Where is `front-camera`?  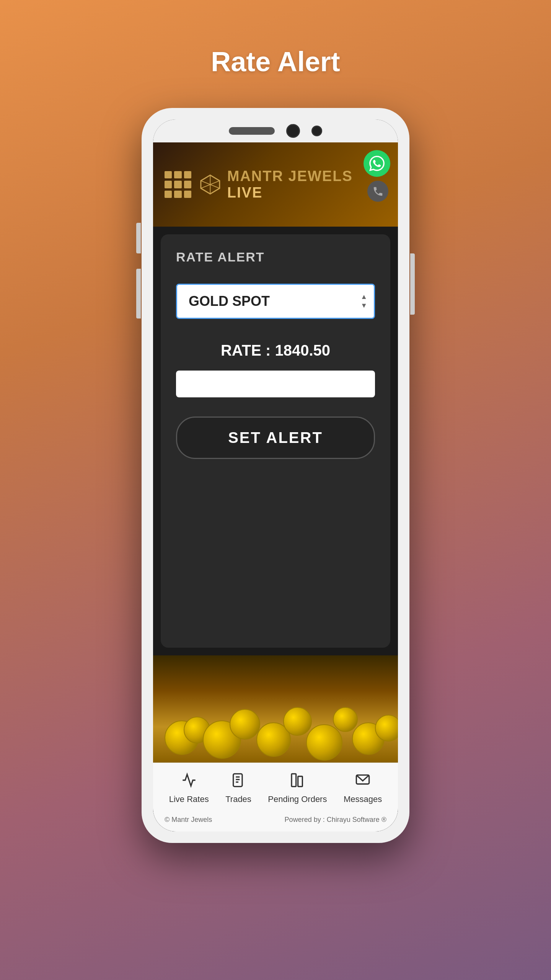 front-camera is located at coordinates (293, 131).